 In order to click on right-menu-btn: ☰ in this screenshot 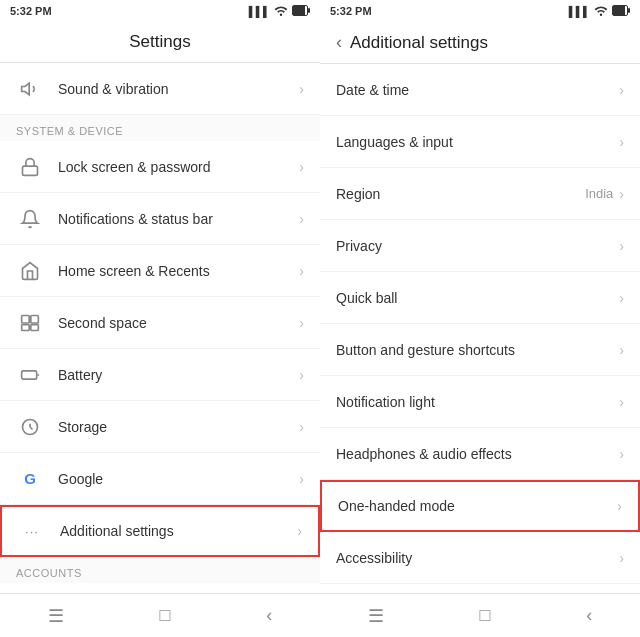, I will do `click(376, 616)`.